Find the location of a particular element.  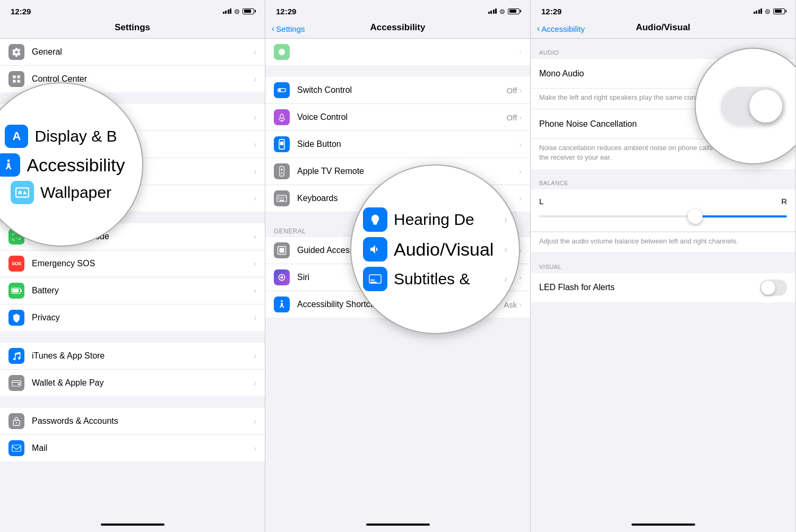

faceid-icon is located at coordinates (16, 237).